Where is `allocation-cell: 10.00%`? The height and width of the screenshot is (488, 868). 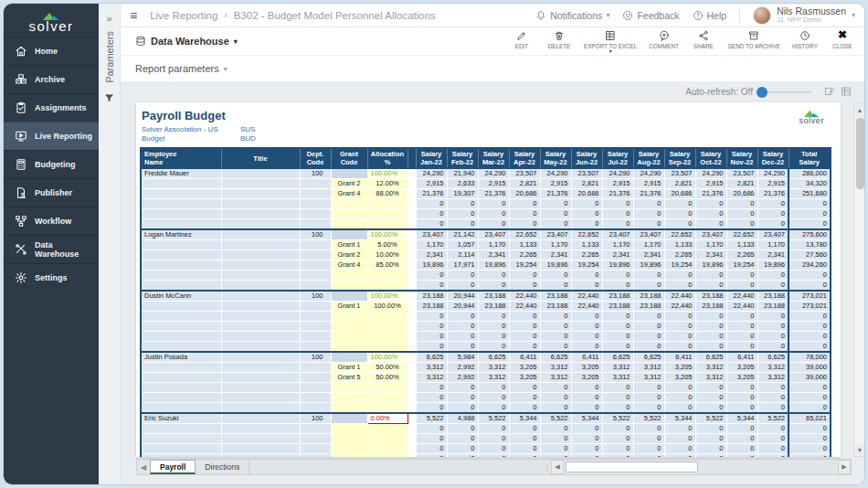
allocation-cell: 10.00% is located at coordinates (387, 256).